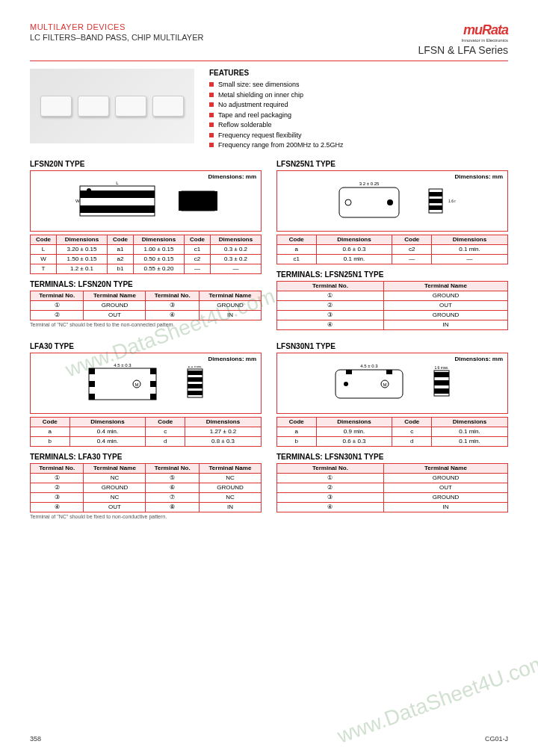 Image resolution: width=538 pixels, height=756 pixels. What do you see at coordinates (359, 116) in the screenshot?
I see `feature-item: Tape and reel packaging` at bounding box center [359, 116].